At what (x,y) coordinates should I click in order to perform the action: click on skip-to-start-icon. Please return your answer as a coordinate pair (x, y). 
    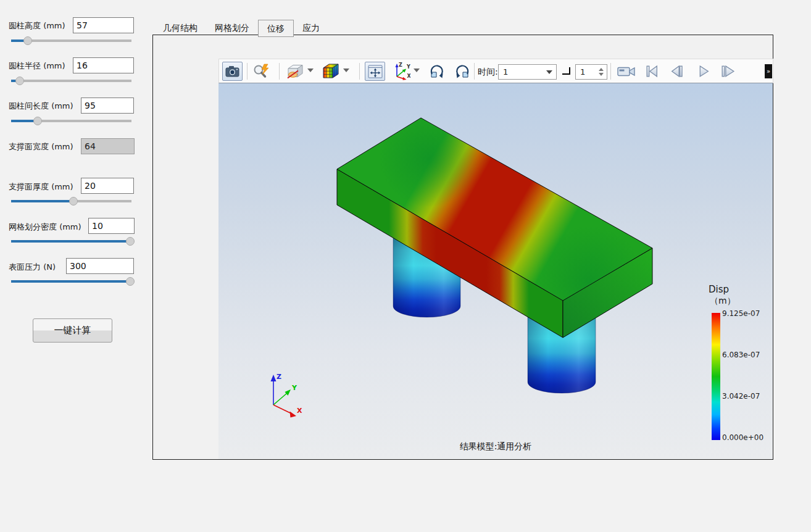
    Looking at the image, I should click on (652, 72).